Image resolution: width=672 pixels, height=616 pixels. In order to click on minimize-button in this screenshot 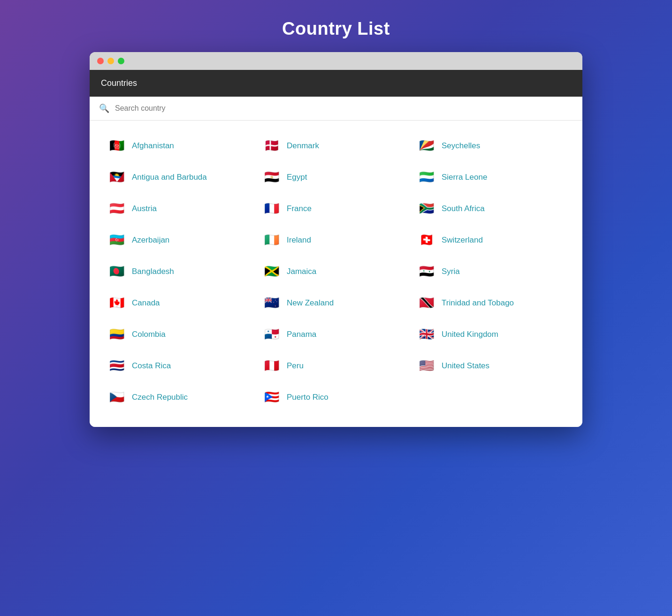, I will do `click(111, 61)`.